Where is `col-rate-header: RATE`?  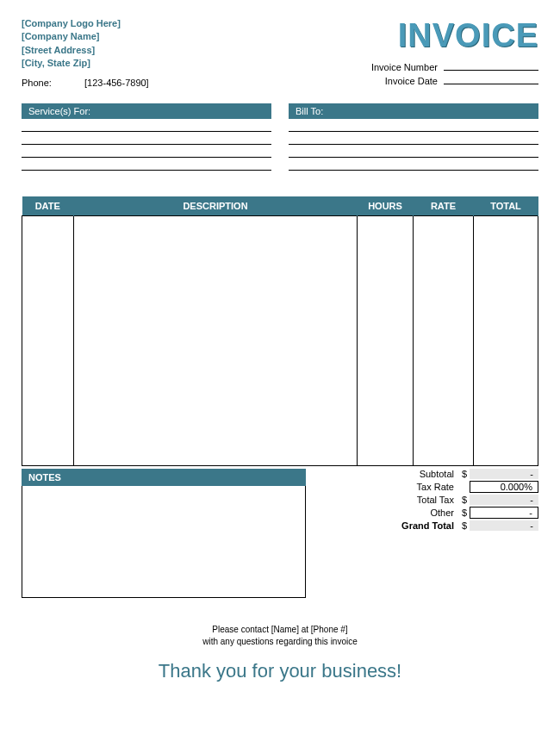
col-rate-header: RATE is located at coordinates (444, 207).